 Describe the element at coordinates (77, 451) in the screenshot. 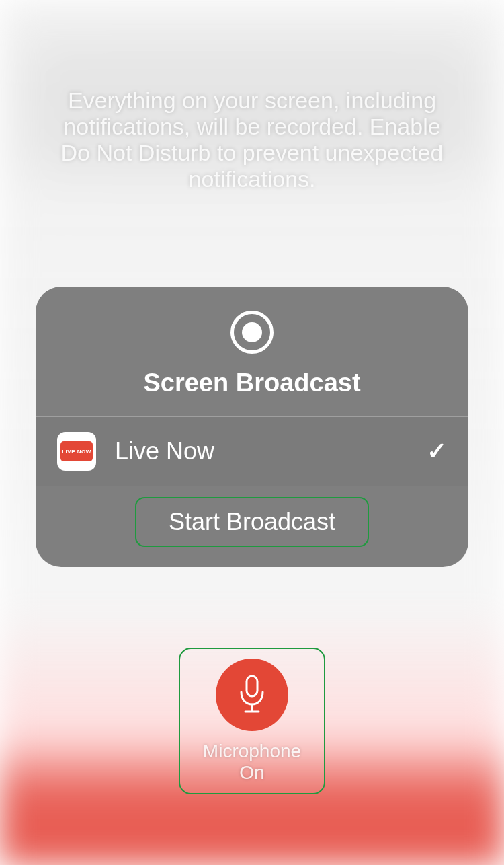

I see `live-now-icon-badge: LIVE NOW` at that location.